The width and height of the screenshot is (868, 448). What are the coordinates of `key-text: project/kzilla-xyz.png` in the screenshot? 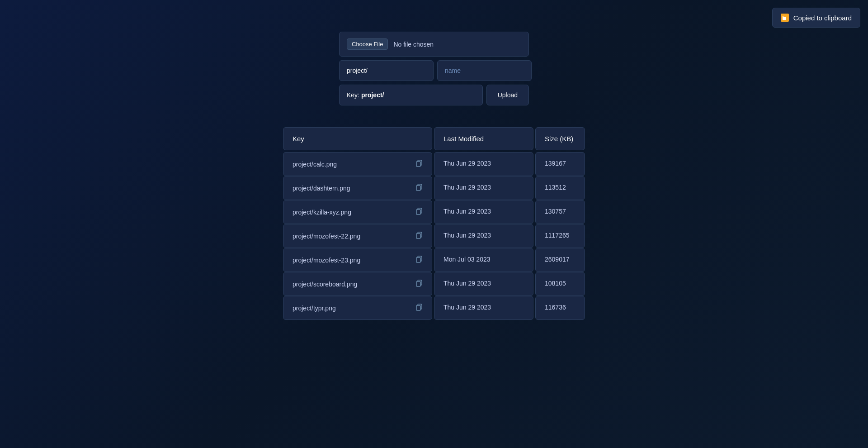 It's located at (322, 212).